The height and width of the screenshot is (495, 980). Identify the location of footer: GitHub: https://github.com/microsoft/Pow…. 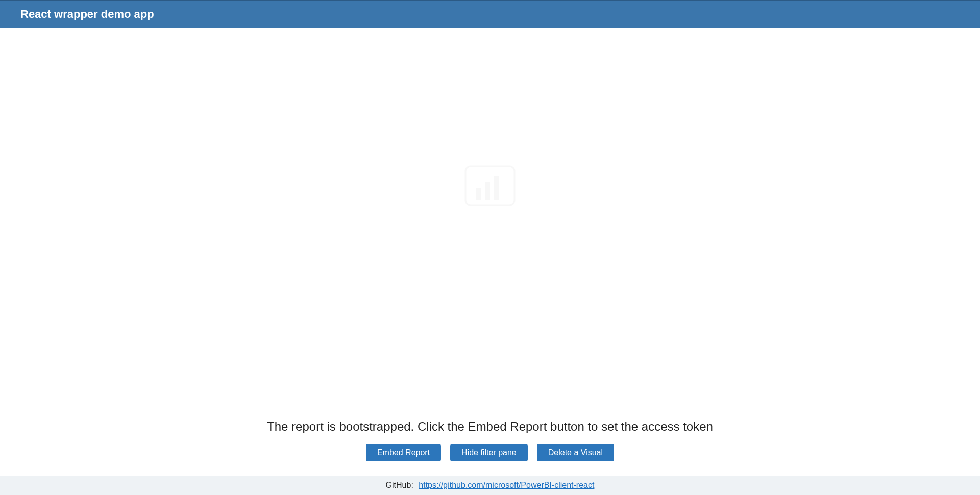
(490, 485).